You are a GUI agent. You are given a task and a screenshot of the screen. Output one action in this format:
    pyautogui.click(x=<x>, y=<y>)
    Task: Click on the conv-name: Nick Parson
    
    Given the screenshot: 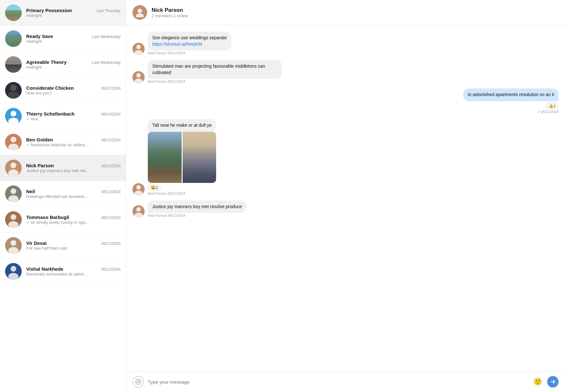 What is the action you would take?
    pyautogui.click(x=40, y=165)
    